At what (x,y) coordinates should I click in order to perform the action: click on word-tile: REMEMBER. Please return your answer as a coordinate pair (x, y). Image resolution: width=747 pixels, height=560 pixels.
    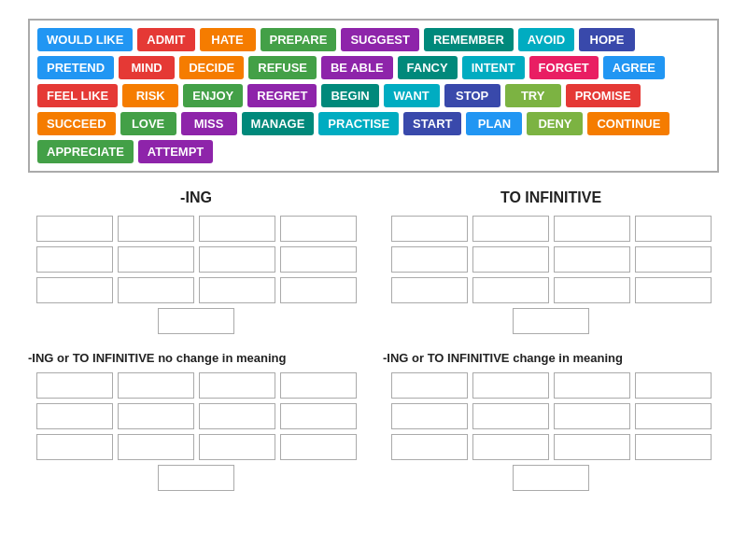
    Looking at the image, I should click on (469, 39).